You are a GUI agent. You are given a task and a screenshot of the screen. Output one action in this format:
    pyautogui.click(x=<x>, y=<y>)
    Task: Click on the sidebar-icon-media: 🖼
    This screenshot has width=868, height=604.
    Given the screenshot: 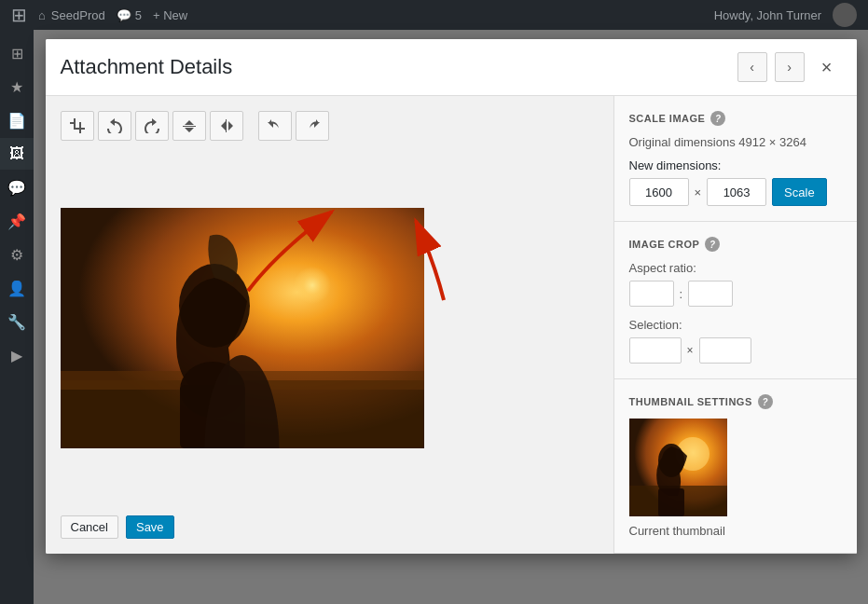 What is the action you would take?
    pyautogui.click(x=17, y=154)
    